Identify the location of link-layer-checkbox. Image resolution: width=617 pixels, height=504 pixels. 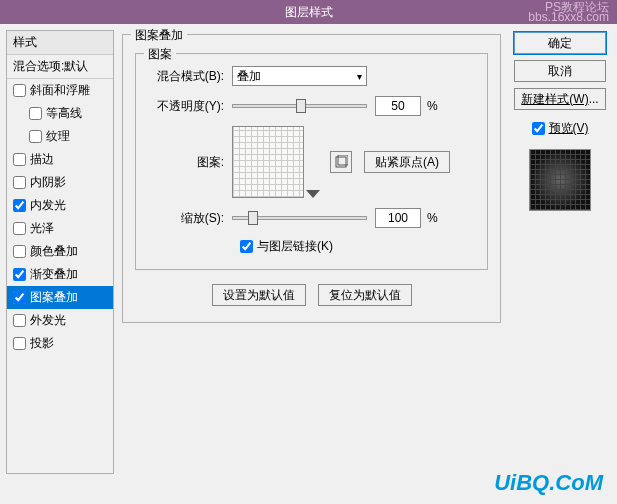
(246, 246).